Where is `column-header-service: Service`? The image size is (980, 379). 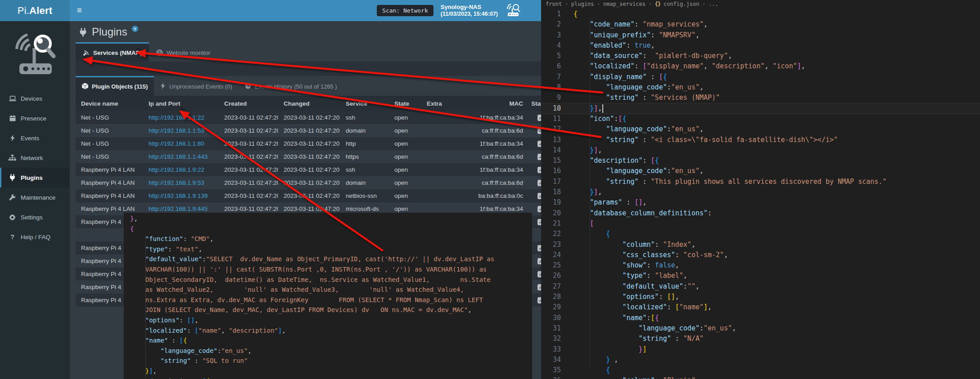 column-header-service: Service is located at coordinates (365, 103).